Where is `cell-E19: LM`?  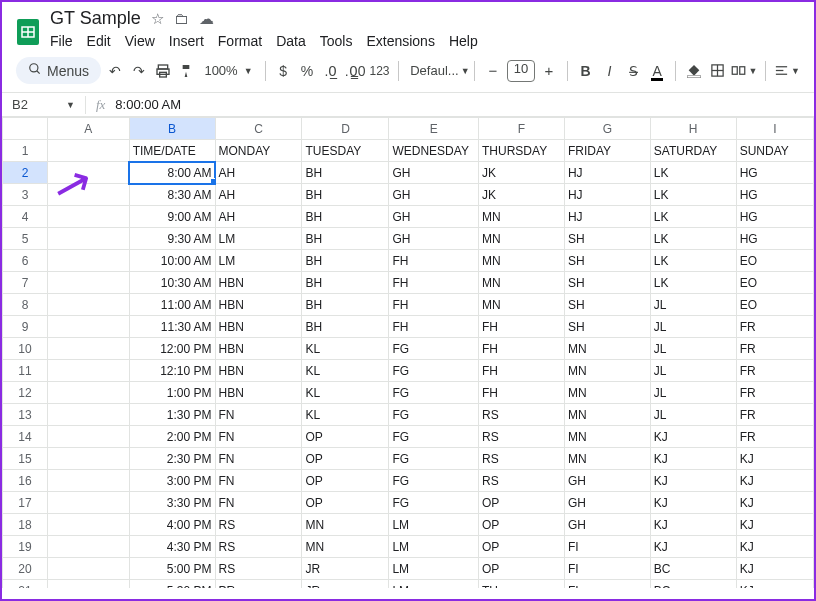
cell-E19: LM is located at coordinates (434, 547).